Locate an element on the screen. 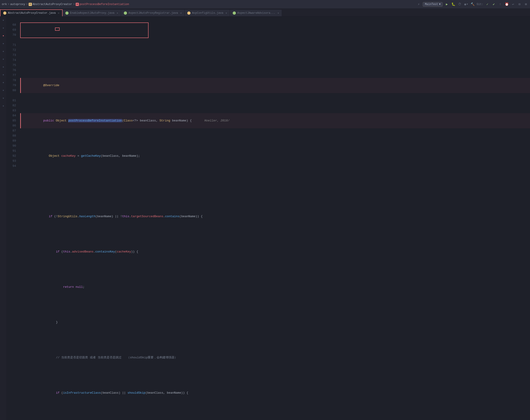 This screenshot has width=530, height=420. line-numbers: 68 69 70 71 72 73 74 75 76 77 78 79 80 8… is located at coordinates (13, 218).